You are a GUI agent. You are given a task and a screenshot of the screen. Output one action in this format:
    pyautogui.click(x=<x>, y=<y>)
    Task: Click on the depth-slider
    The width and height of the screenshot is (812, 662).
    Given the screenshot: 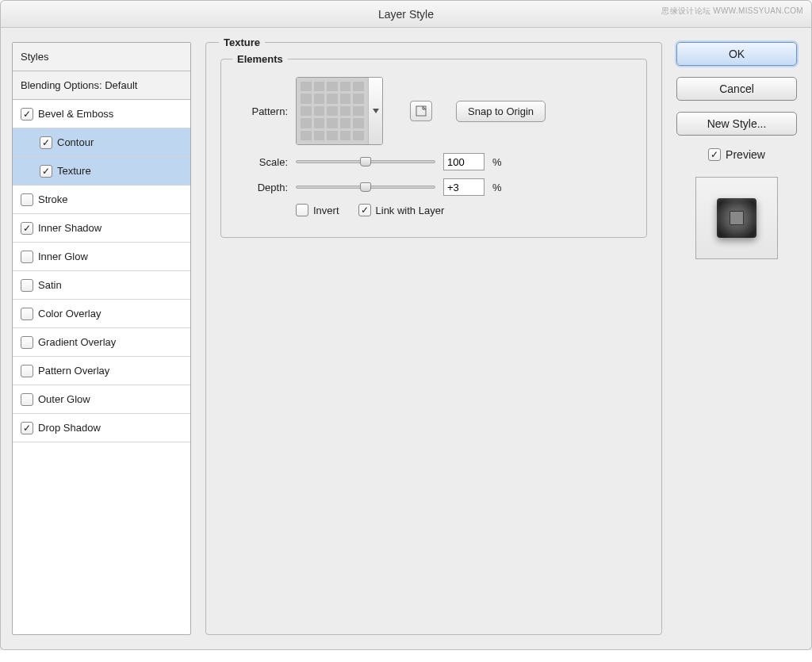 What is the action you would take?
    pyautogui.click(x=366, y=187)
    